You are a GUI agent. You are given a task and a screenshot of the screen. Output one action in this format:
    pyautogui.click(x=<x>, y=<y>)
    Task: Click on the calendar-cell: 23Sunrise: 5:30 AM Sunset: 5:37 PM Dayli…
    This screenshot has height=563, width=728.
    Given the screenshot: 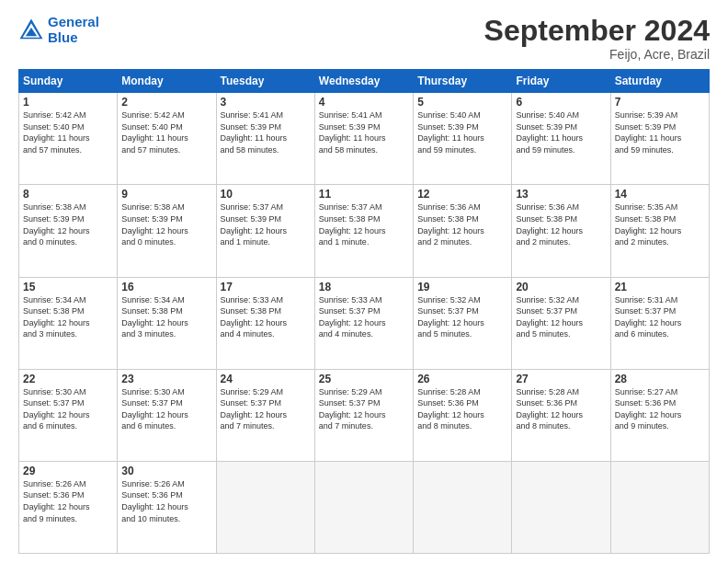 What is the action you would take?
    pyautogui.click(x=167, y=415)
    